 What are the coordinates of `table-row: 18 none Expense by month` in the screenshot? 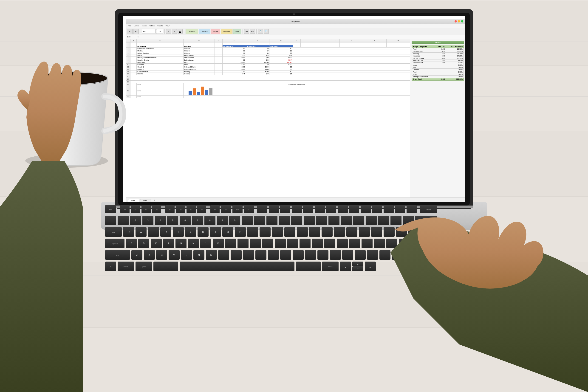 It's located at (268, 84).